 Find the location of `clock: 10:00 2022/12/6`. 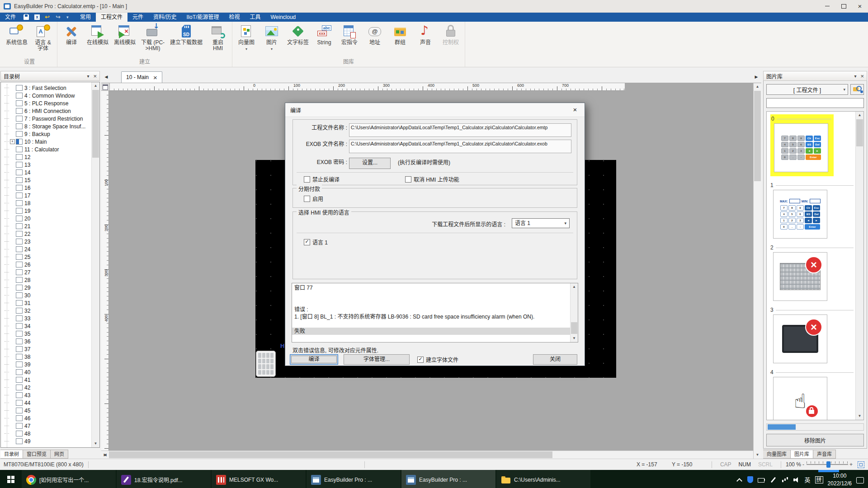

clock: 10:00 2022/12/6 is located at coordinates (840, 479).